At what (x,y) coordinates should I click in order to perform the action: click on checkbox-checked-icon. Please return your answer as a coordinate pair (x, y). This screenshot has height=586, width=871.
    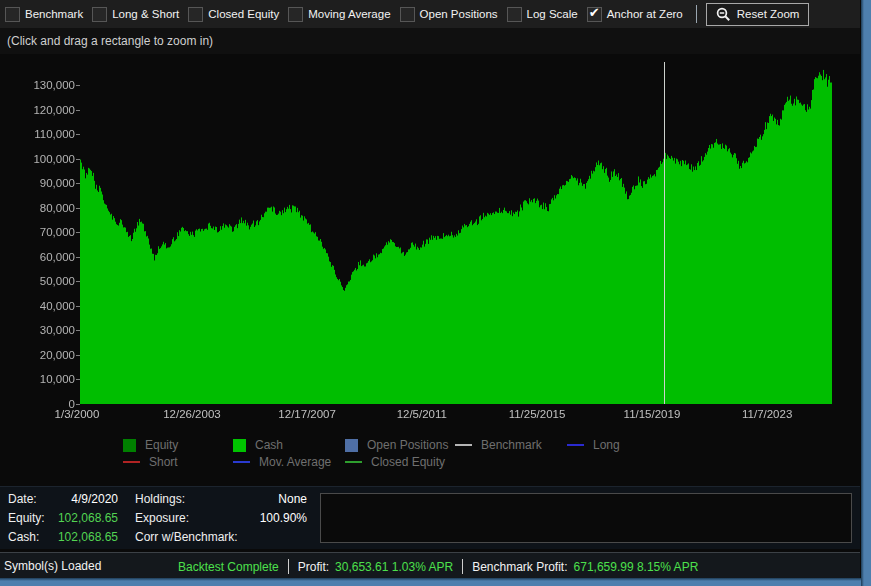
    Looking at the image, I should click on (594, 14).